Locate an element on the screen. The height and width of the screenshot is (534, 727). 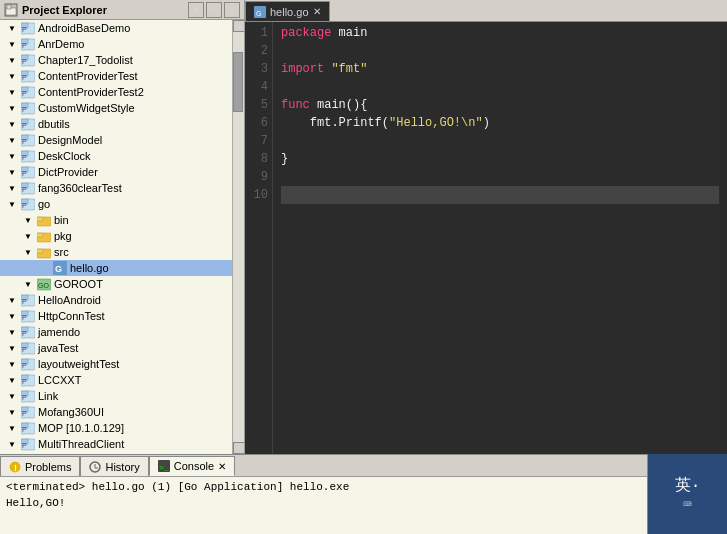
tree-item-label: Chapter17_Todolist is located at coordinates (134, 60).